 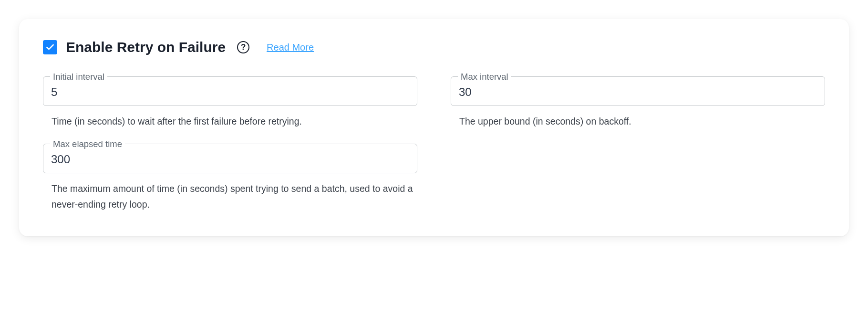 I want to click on enable-retry-checkbox, so click(x=50, y=47).